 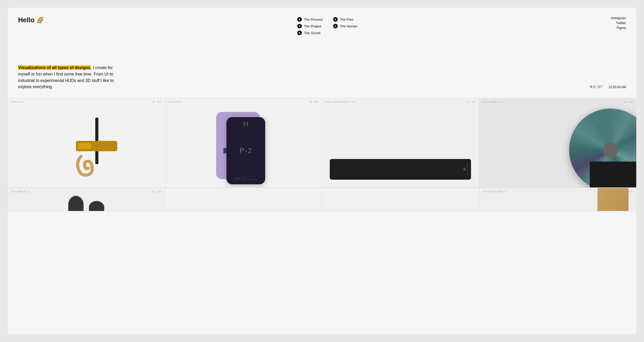 What do you see at coordinates (86, 191) in the screenshot?
I see `cell-header-speaker: SPEAKER E-10 ID 004` at bounding box center [86, 191].